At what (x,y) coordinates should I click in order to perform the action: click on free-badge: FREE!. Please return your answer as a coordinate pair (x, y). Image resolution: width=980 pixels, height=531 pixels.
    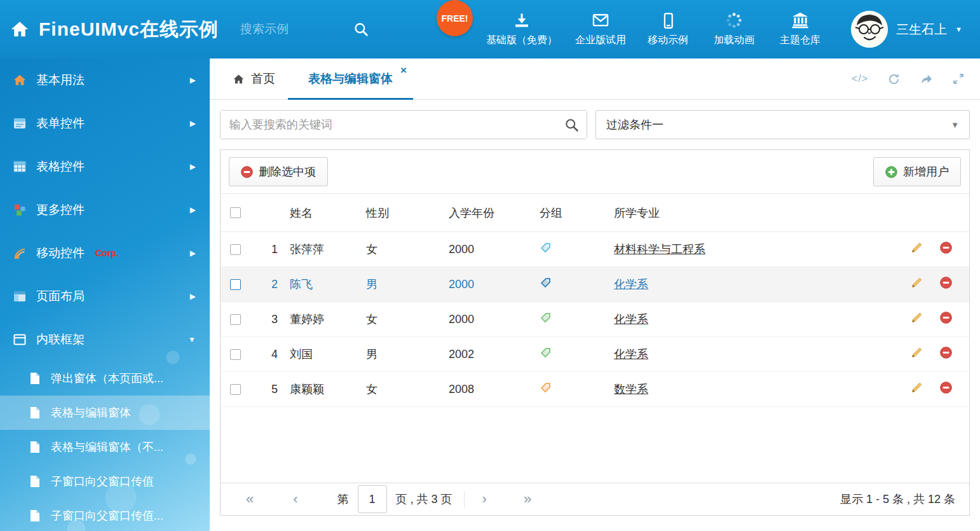
    Looking at the image, I should click on (455, 18).